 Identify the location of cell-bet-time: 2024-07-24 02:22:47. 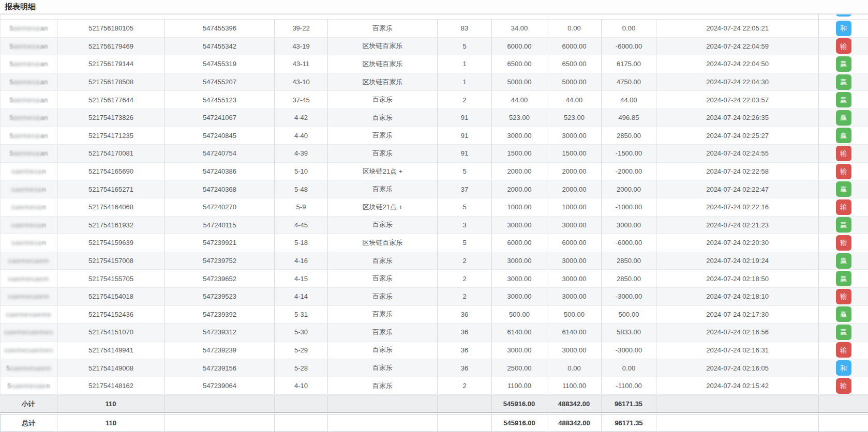
(738, 189).